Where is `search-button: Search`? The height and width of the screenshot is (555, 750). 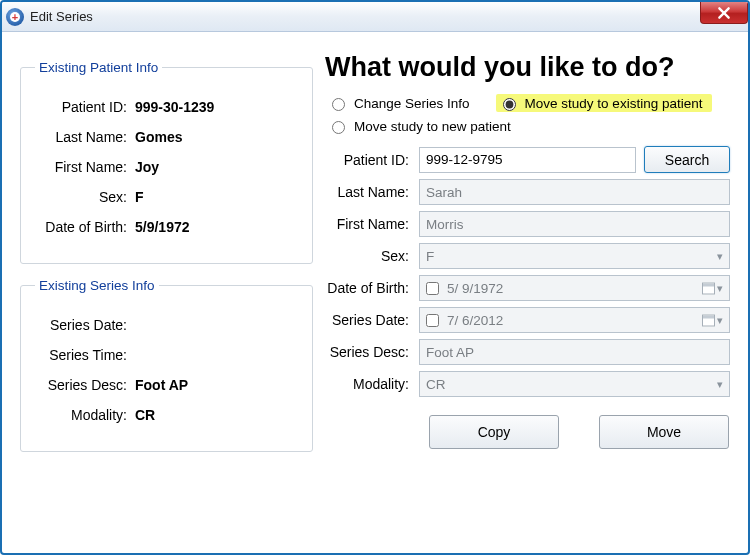
search-button: Search is located at coordinates (687, 160).